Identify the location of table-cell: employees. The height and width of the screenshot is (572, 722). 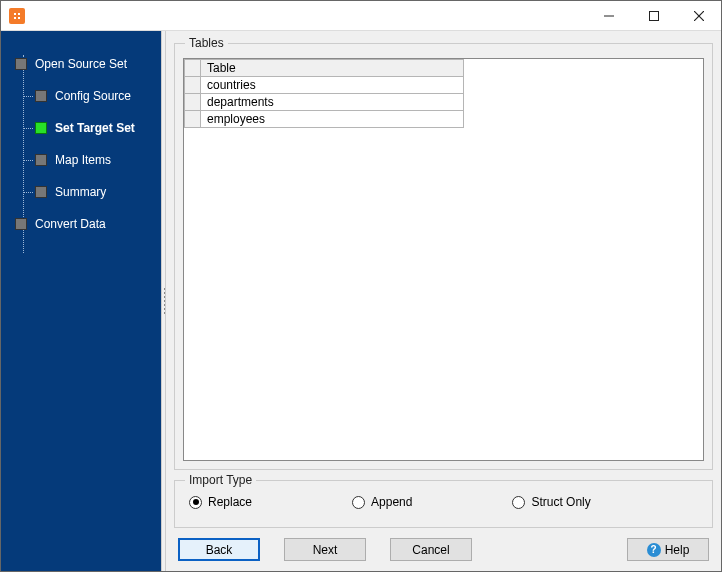
(332, 120).